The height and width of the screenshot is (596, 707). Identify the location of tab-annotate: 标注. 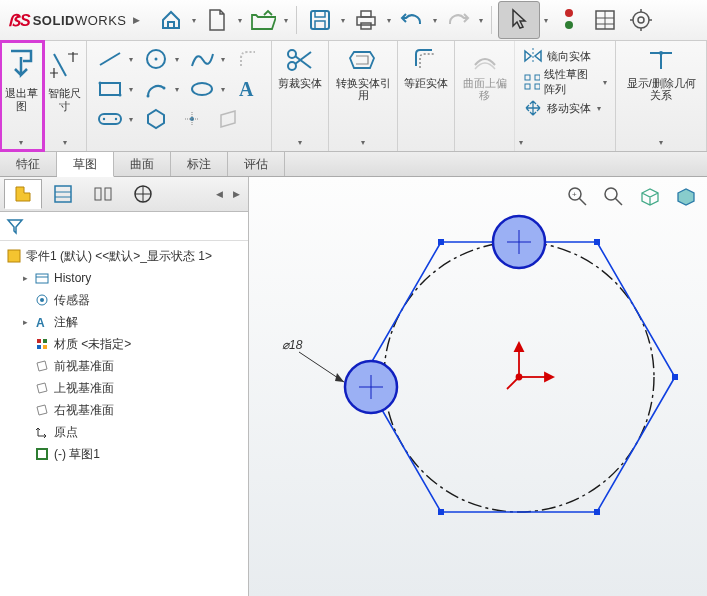
(200, 164).